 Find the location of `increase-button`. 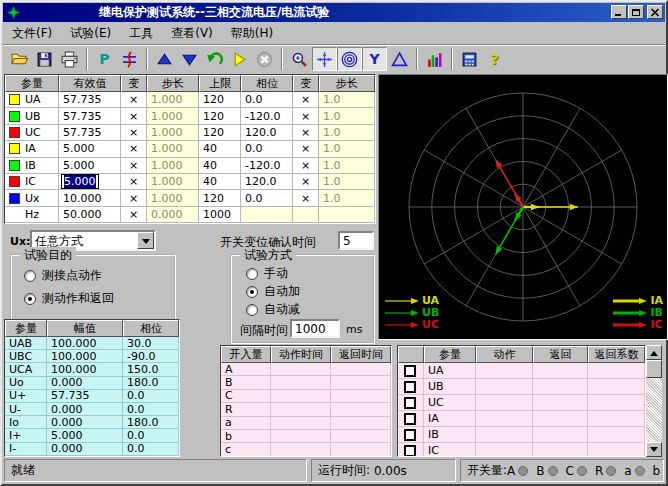

increase-button is located at coordinates (164, 59).